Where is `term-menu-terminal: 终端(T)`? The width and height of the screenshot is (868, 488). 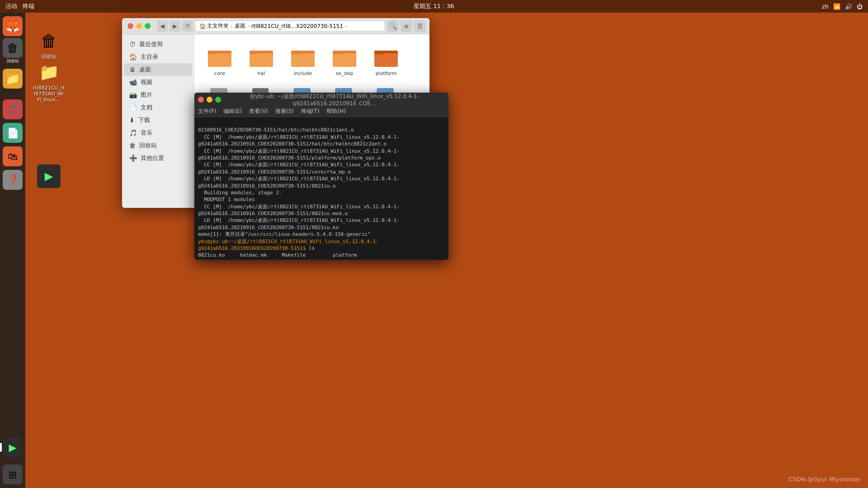
term-menu-terminal: 终端(T) is located at coordinates (310, 111).